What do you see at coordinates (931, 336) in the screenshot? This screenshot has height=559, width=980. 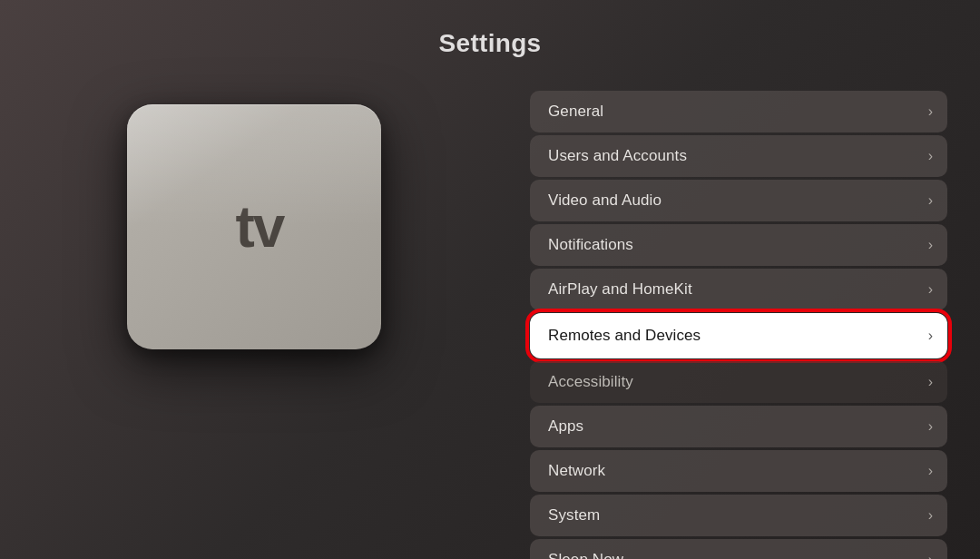 I see `chevron-icon-remotes-and-devices: ›` at bounding box center [931, 336].